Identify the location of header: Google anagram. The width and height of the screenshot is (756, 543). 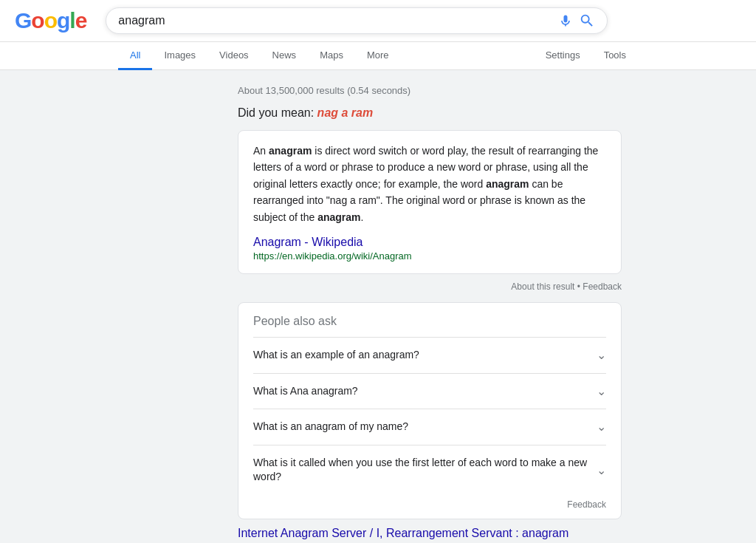
(378, 21).